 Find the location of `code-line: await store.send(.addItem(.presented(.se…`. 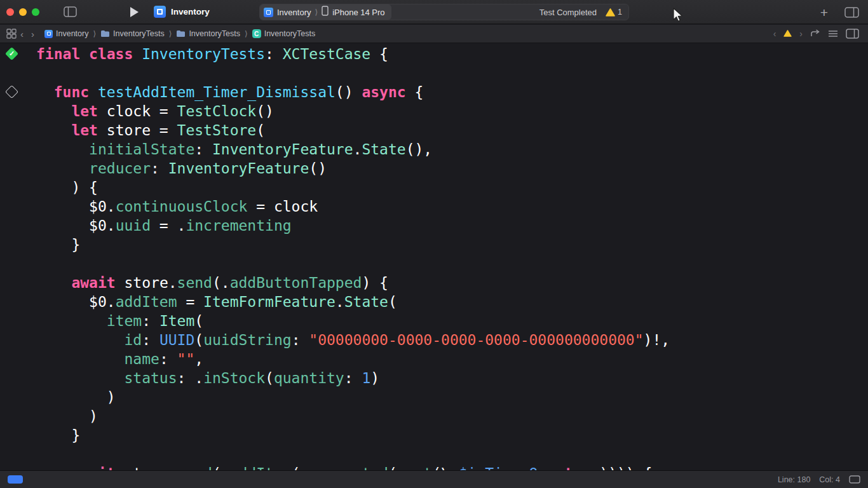

code-line: await store.send(.addItem(.presented(.se… is located at coordinates (353, 467).